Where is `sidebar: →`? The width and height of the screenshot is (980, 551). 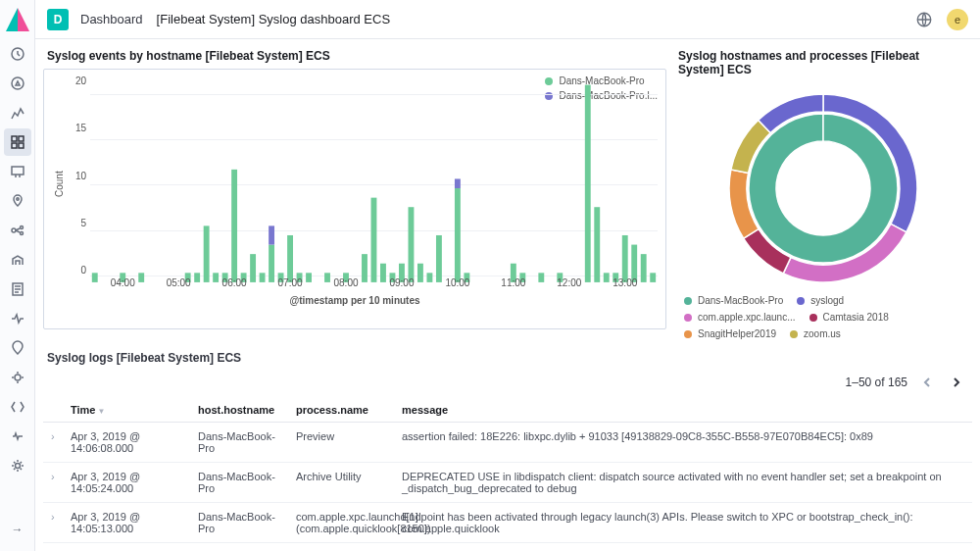
sidebar: → is located at coordinates (18, 276).